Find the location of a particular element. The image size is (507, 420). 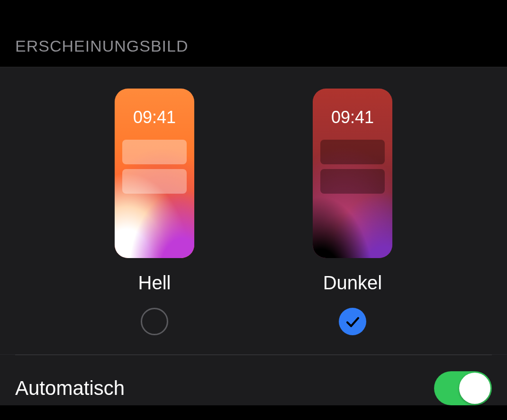

appearance-option-dark-radio is located at coordinates (353, 322).